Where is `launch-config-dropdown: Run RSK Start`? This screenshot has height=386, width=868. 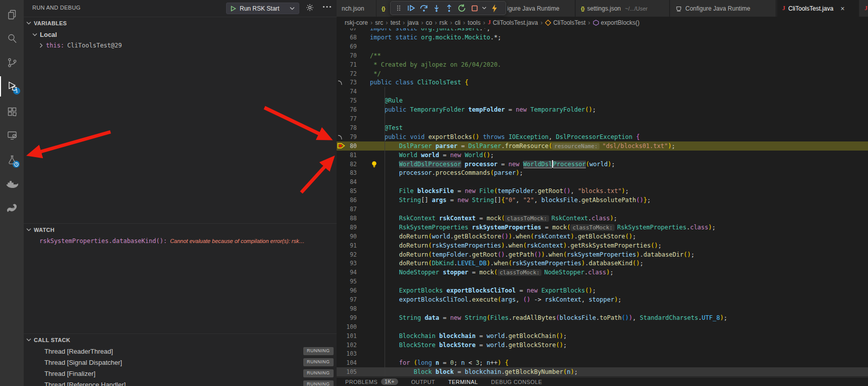
launch-config-dropdown: Run RSK Start is located at coordinates (262, 8).